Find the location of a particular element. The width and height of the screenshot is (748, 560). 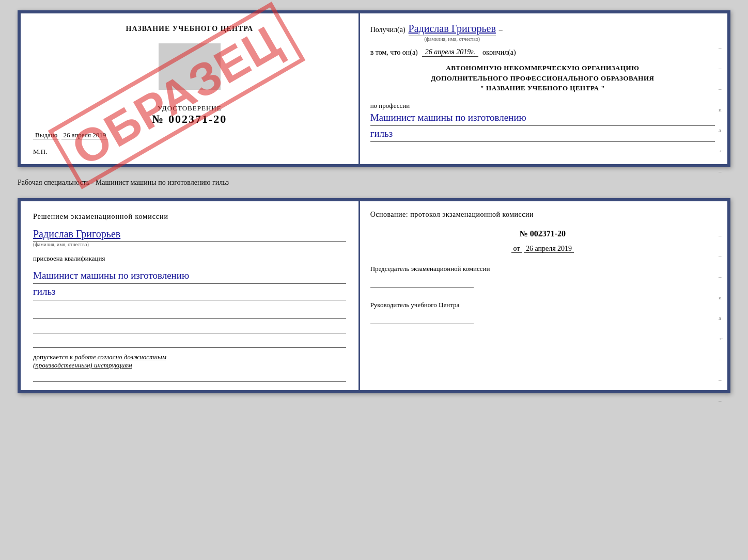

head-block: Руководитель учебного Центра is located at coordinates (542, 312).